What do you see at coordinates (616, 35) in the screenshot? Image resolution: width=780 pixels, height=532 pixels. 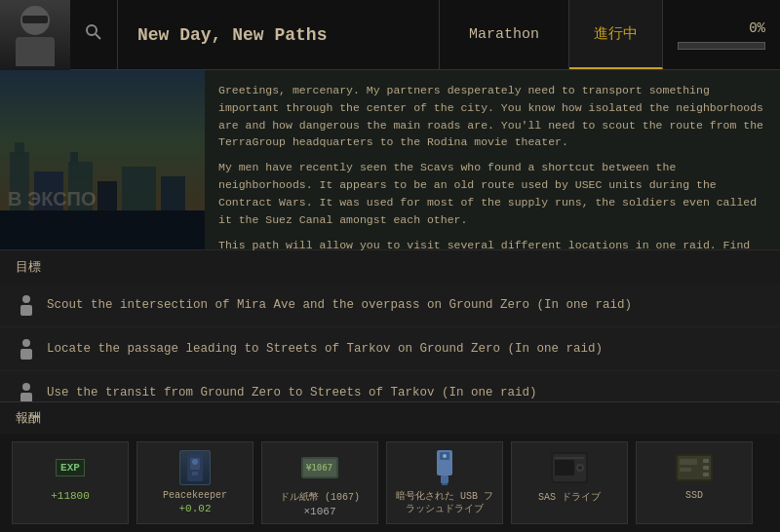 I see `tab-active: 進行中` at bounding box center [616, 35].